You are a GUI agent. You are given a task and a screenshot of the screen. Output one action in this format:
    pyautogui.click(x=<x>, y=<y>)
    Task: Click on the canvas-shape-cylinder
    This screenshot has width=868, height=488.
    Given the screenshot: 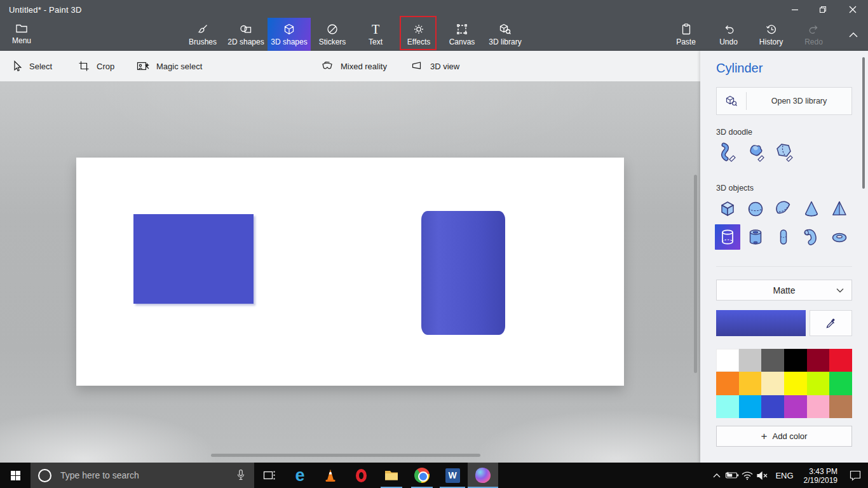 What is the action you would take?
    pyautogui.click(x=463, y=273)
    